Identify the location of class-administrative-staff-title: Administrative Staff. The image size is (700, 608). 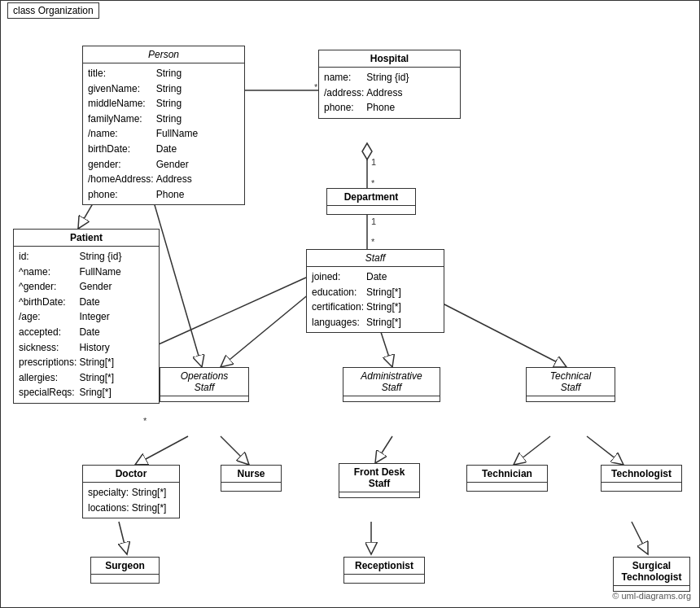
(392, 383).